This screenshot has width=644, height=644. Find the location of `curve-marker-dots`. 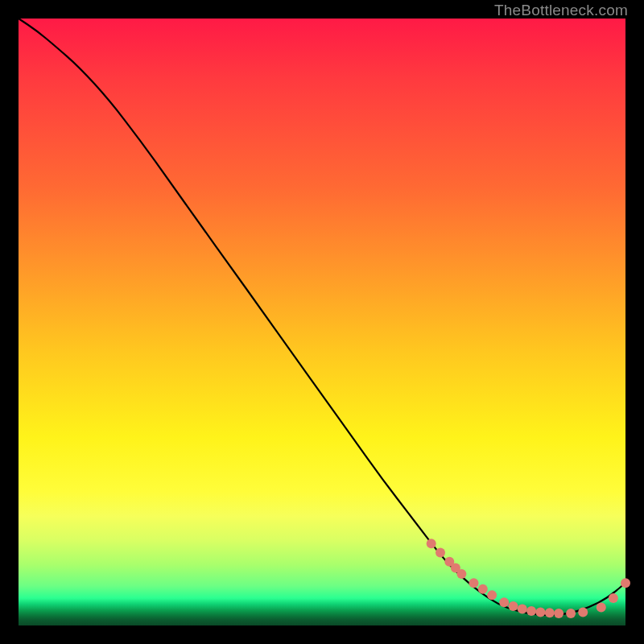

curve-marker-dots is located at coordinates (528, 578).